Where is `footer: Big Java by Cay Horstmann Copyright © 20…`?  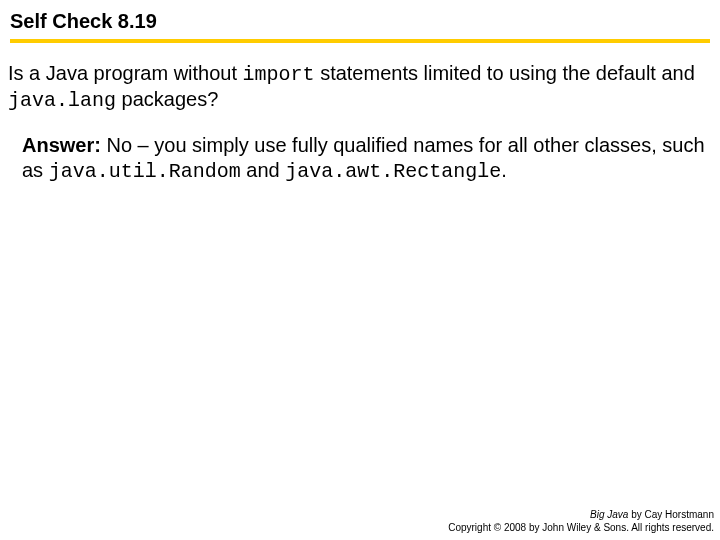 footer: Big Java by Cay Horstmann Copyright © 20… is located at coordinates (581, 522).